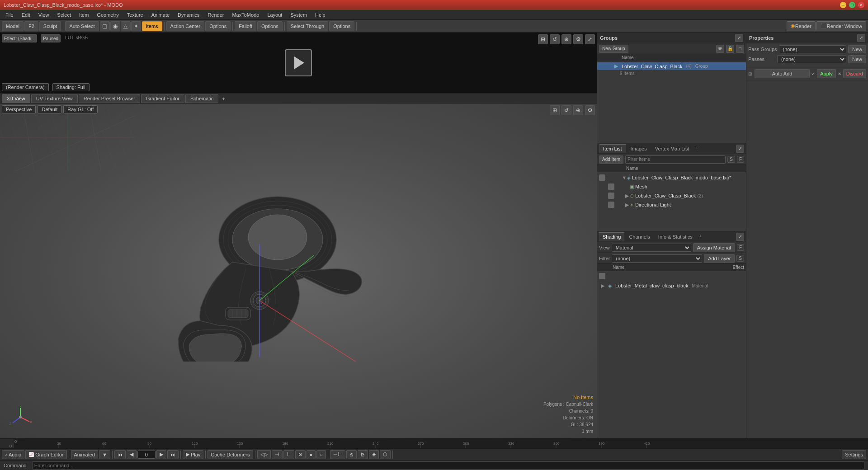 Image resolution: width=868 pixels, height=470 pixels. Describe the element at coordinates (719, 258) in the screenshot. I see `add-layer-button: Add Layer` at that location.